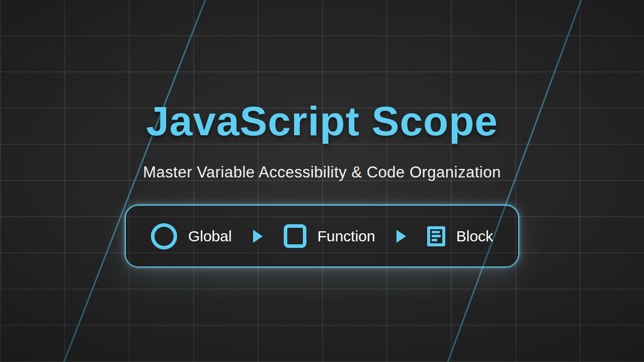 Image resolution: width=644 pixels, height=362 pixels. What do you see at coordinates (475, 236) in the screenshot?
I see `flow-item-label: Block` at bounding box center [475, 236].